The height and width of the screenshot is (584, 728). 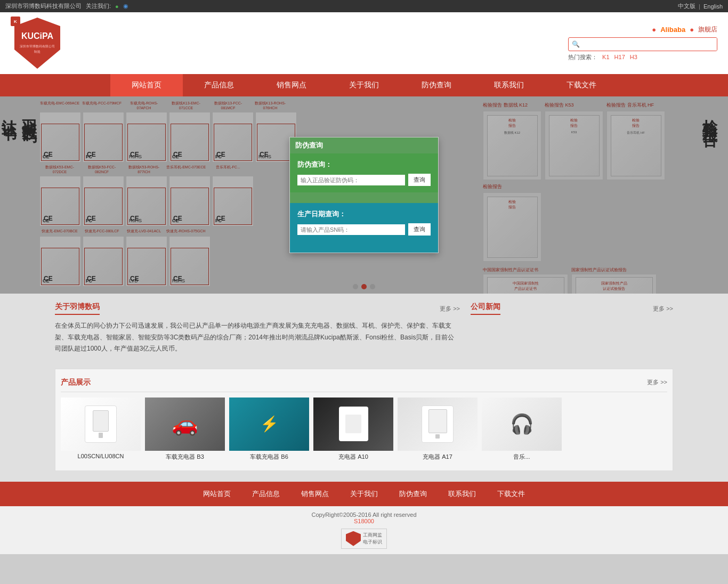 I want to click on about-title: 关于羽博数码, so click(x=77, y=309).